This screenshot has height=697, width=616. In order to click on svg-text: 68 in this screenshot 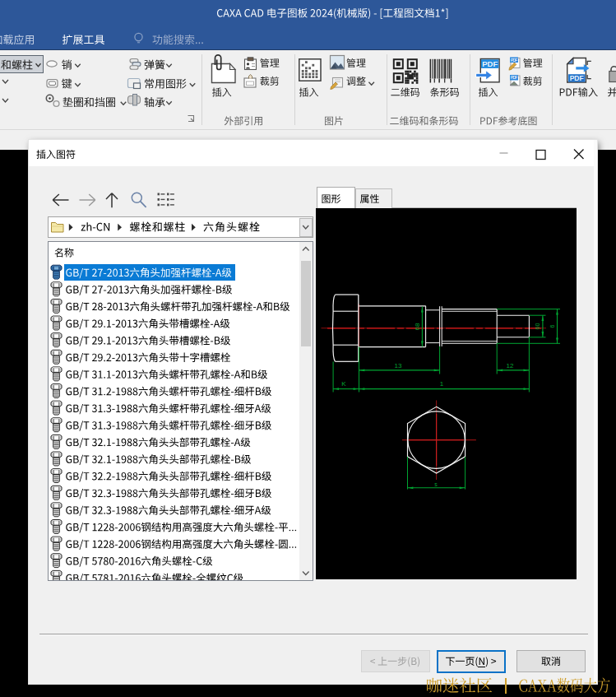, I will do `click(418, 326)`.